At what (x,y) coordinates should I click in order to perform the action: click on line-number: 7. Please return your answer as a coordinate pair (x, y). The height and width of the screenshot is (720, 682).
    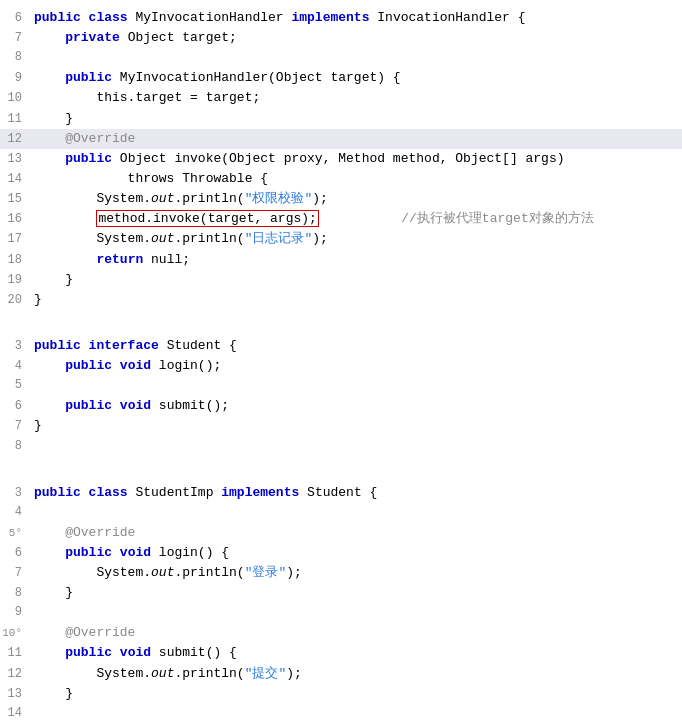
    Looking at the image, I should click on (15, 574).